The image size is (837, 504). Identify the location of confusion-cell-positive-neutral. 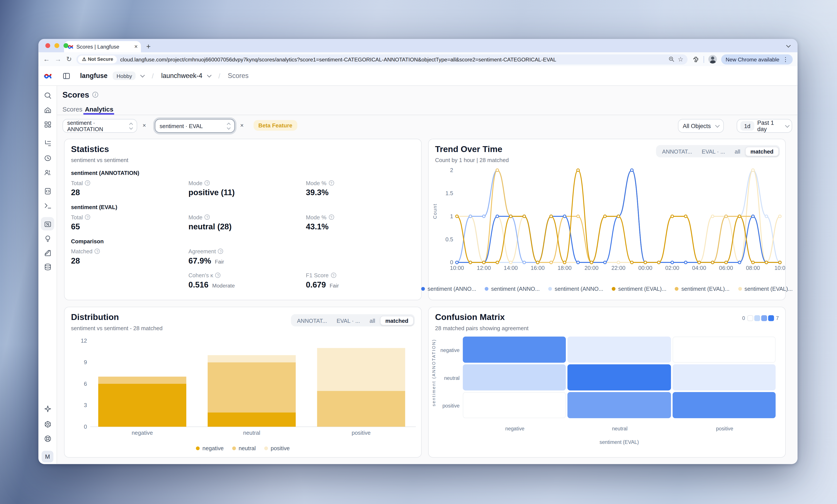
(619, 405).